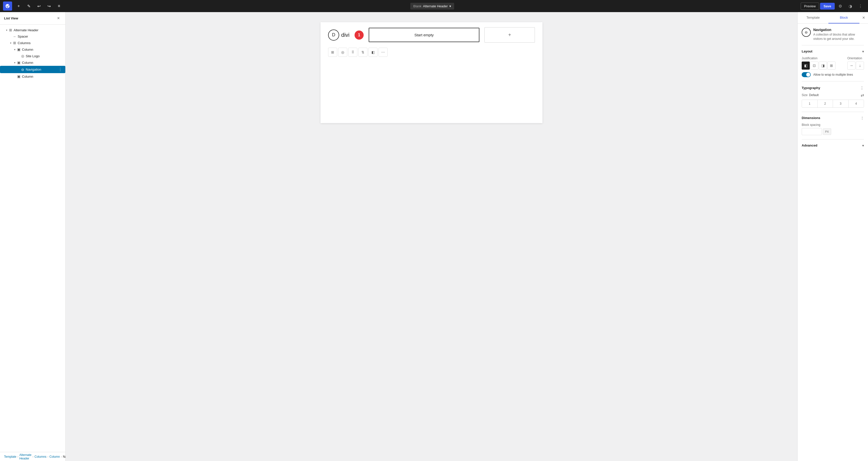  I want to click on divi-logo-letter: D, so click(334, 35).